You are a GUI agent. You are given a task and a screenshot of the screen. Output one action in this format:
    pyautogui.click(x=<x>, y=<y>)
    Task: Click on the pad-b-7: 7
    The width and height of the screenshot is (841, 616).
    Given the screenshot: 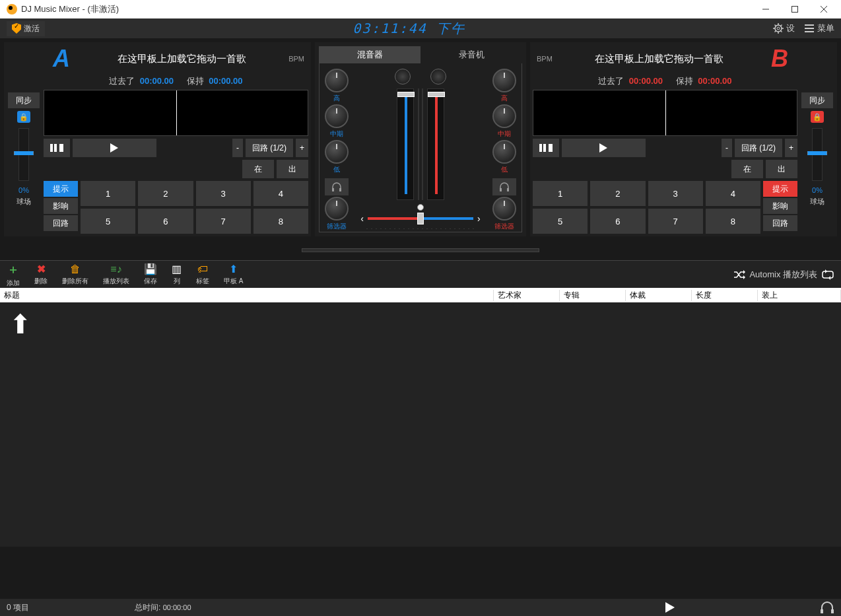 What is the action you would take?
    pyautogui.click(x=676, y=221)
    